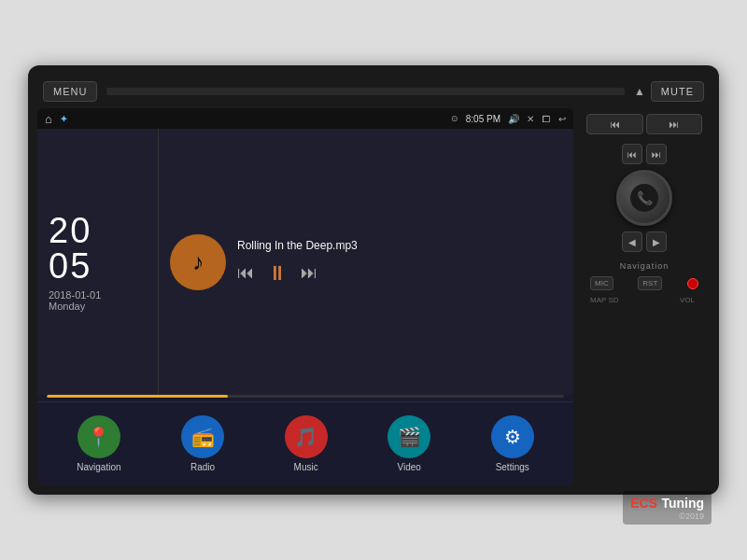  Describe the element at coordinates (687, 301) in the screenshot. I see `vol-label: VOL` at that location.